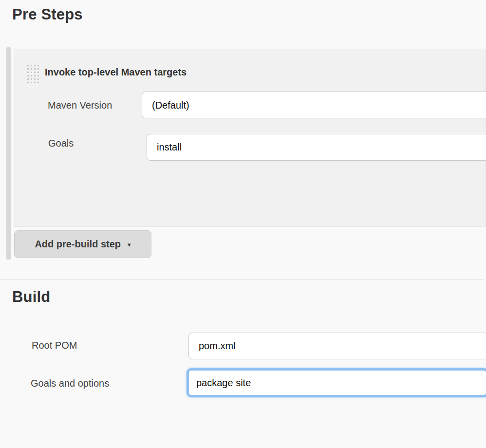  Describe the element at coordinates (337, 346) in the screenshot. I see `root-pom-input` at that location.